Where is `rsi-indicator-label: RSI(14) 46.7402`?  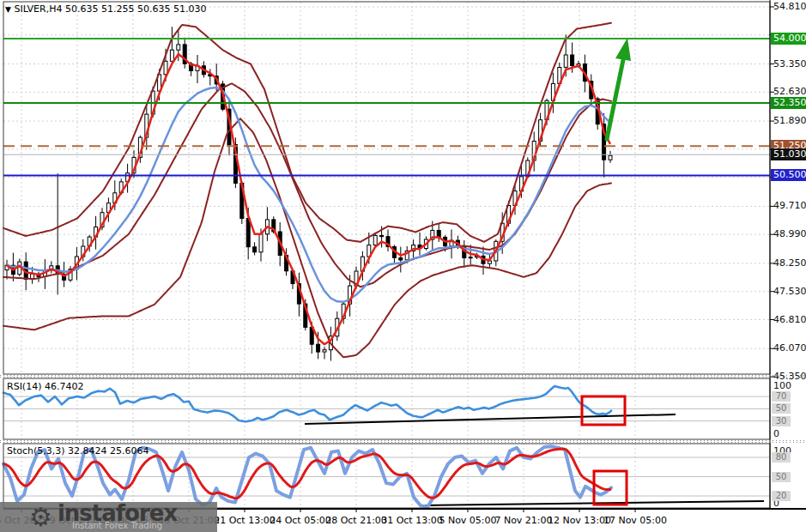
rsi-indicator-label: RSI(14) 46.7402 is located at coordinates (45, 386).